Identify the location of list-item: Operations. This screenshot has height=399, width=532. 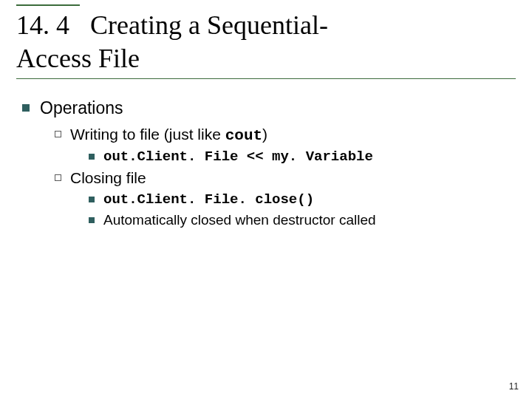
(267, 108).